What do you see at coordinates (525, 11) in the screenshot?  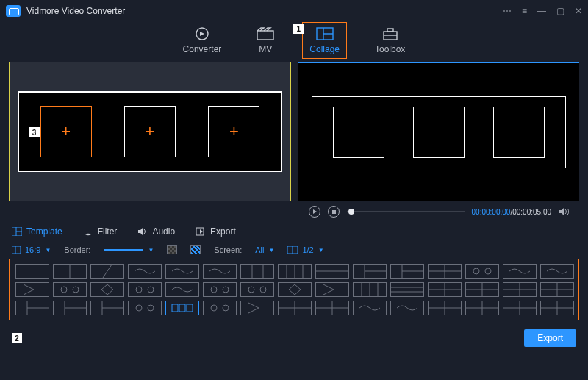 I see `menu-icon: ≡` at bounding box center [525, 11].